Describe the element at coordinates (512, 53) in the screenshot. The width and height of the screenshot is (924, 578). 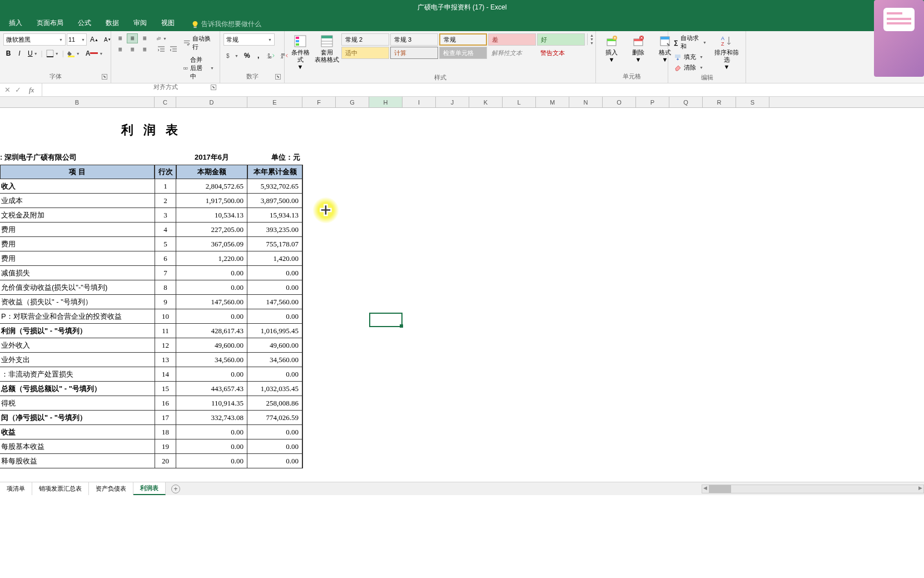
I see `style-explanatory: 解释性文本` at that location.